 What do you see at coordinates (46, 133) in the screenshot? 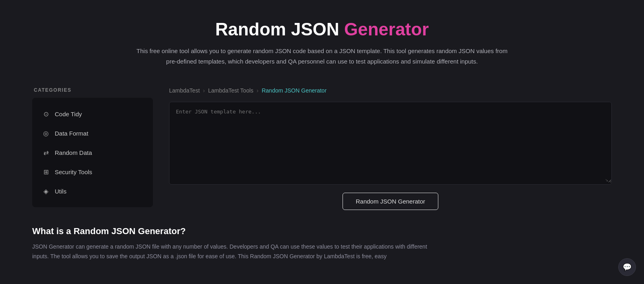
I see `data-format-icon: ◎` at bounding box center [46, 133].